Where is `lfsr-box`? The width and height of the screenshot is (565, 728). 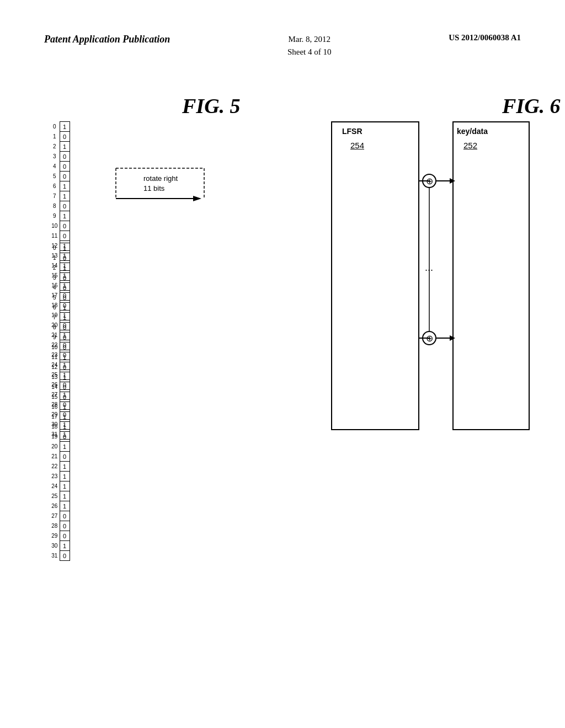 lfsr-box is located at coordinates (375, 276).